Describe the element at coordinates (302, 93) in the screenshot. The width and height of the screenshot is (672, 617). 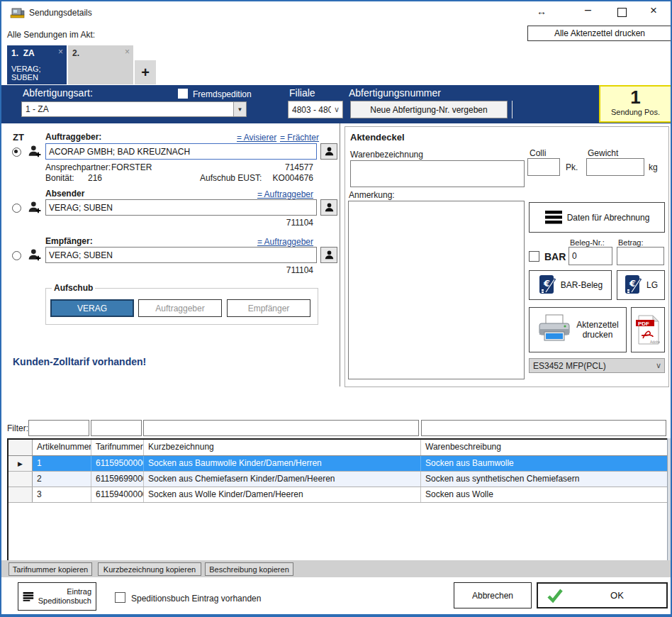
I see `filiale-label: Filiale` at that location.